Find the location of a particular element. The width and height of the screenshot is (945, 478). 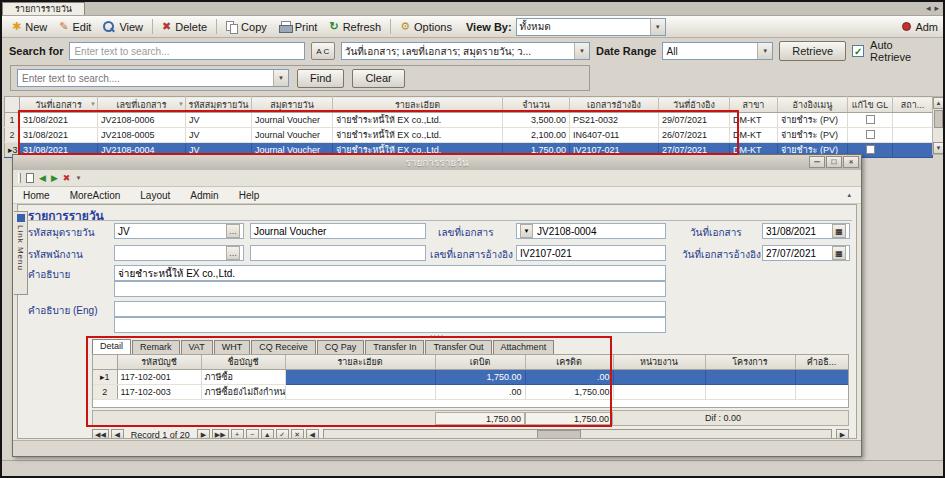

tab-detail: Detail is located at coordinates (112, 346).